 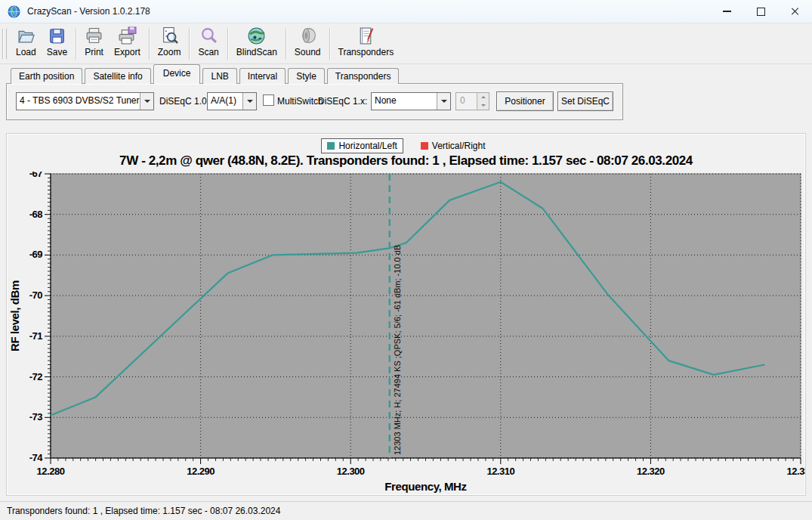 I want to click on chart-title: 7W - 2,2m @ qwer (48.8N, 8.2E). Transpon…, so click(x=406, y=161).